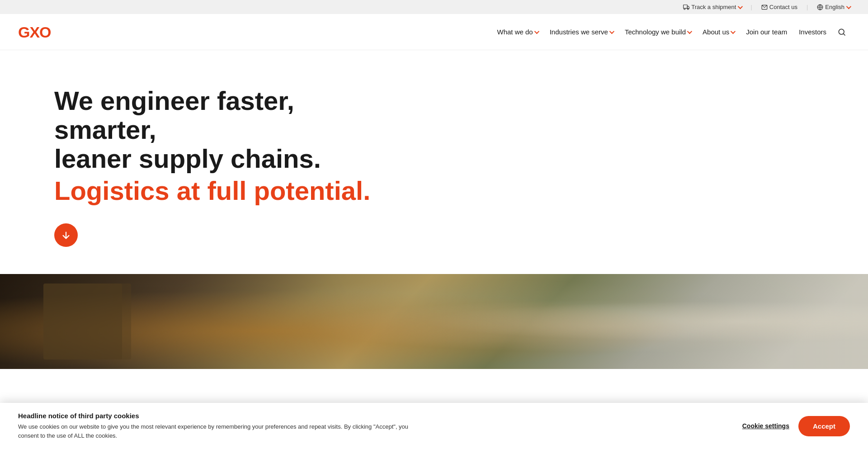 This screenshot has height=449, width=868. I want to click on logo: GXO, so click(34, 32).